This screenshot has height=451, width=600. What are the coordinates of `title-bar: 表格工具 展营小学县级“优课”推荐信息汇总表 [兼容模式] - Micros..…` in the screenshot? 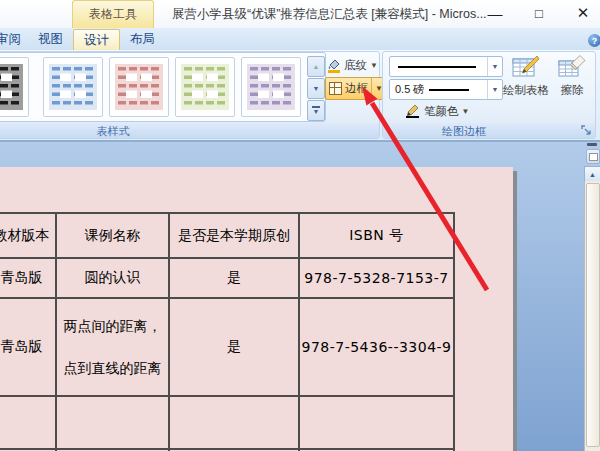 It's located at (300, 14).